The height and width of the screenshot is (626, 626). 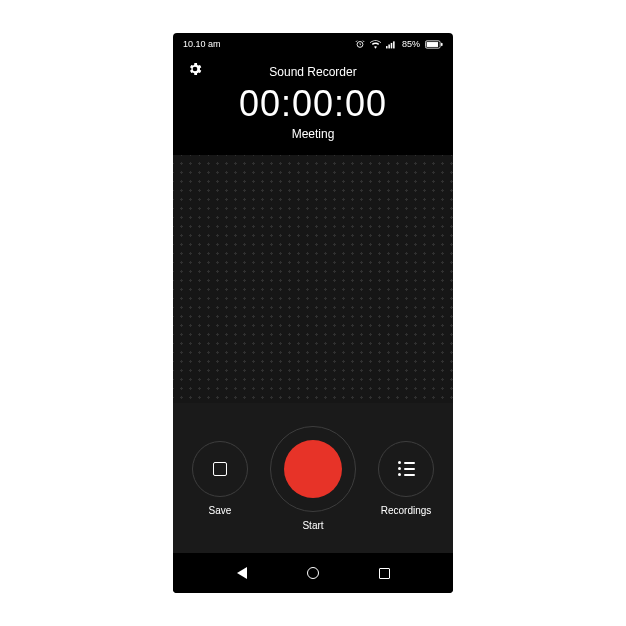 I want to click on save-control: Save, so click(x=220, y=478).